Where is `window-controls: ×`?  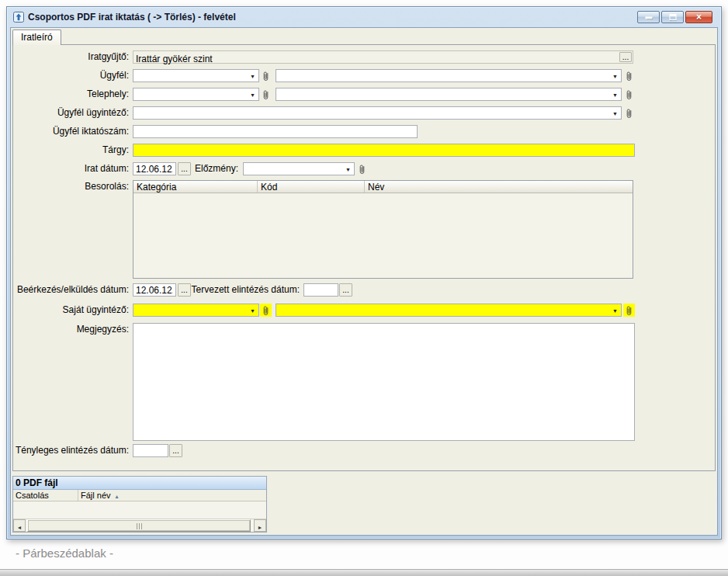
window-controls: × is located at coordinates (675, 17).